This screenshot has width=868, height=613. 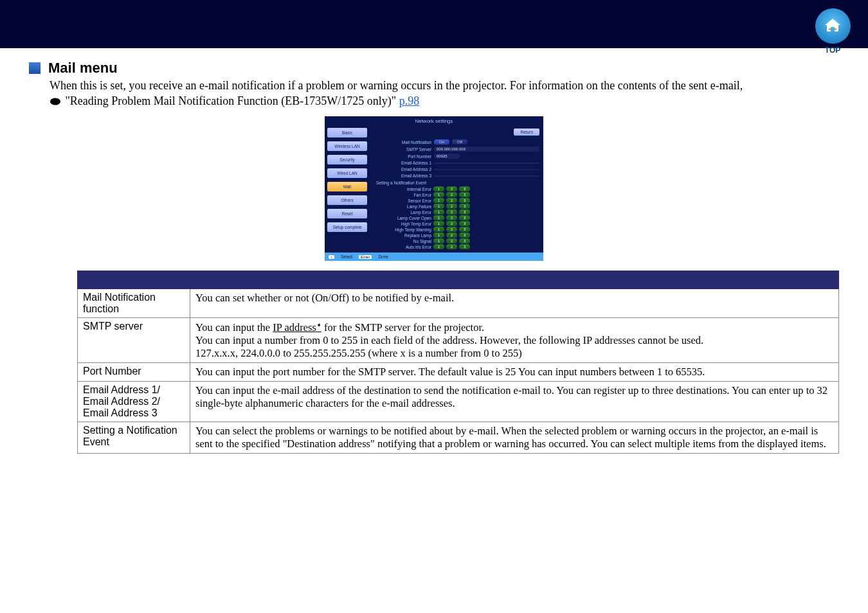 I want to click on cell-desc: You can input the e-mail address of the …, so click(x=514, y=401).